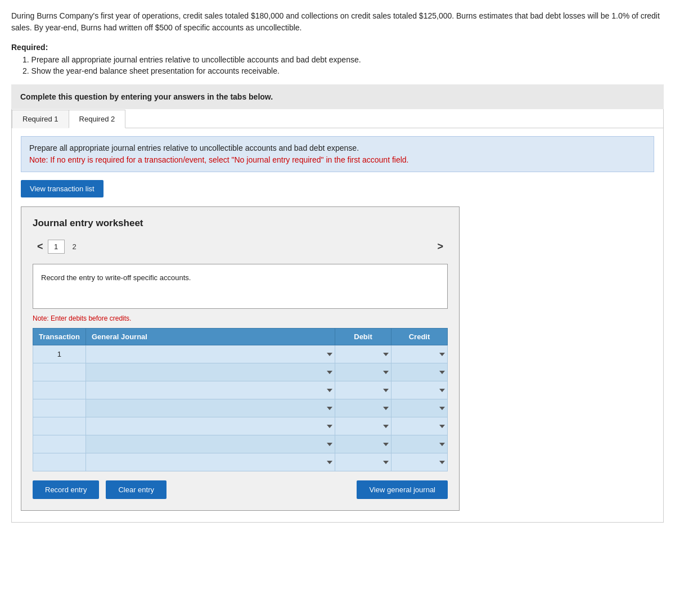  Describe the element at coordinates (62, 189) in the screenshot. I see `view-transaction-button: View transaction list` at that location.